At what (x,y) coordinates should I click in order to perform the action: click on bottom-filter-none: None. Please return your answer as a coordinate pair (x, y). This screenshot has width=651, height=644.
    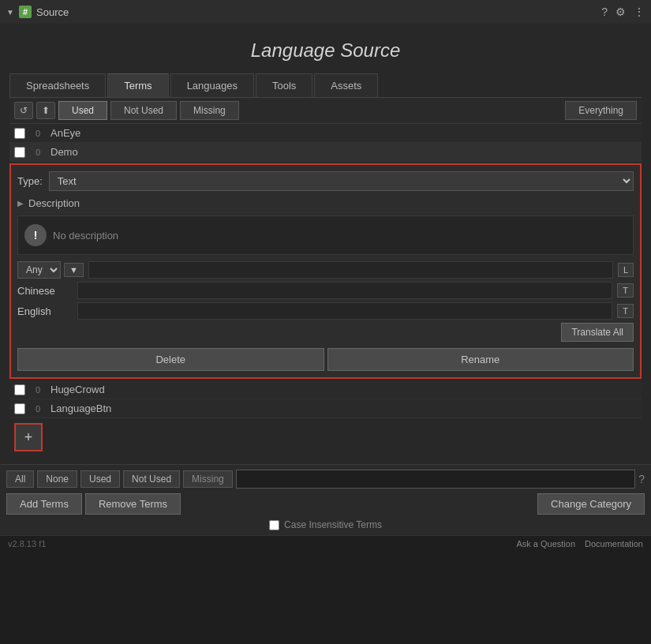
    Looking at the image, I should click on (57, 479).